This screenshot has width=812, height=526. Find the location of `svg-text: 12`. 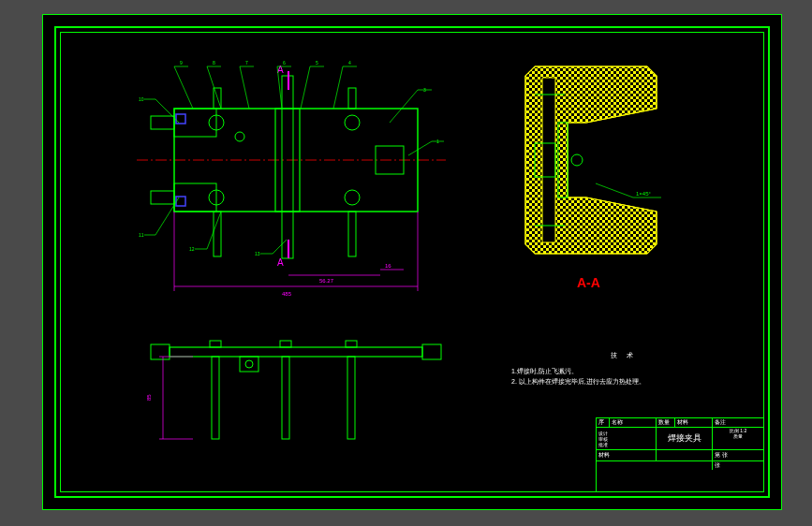

svg-text: 12 is located at coordinates (192, 249).